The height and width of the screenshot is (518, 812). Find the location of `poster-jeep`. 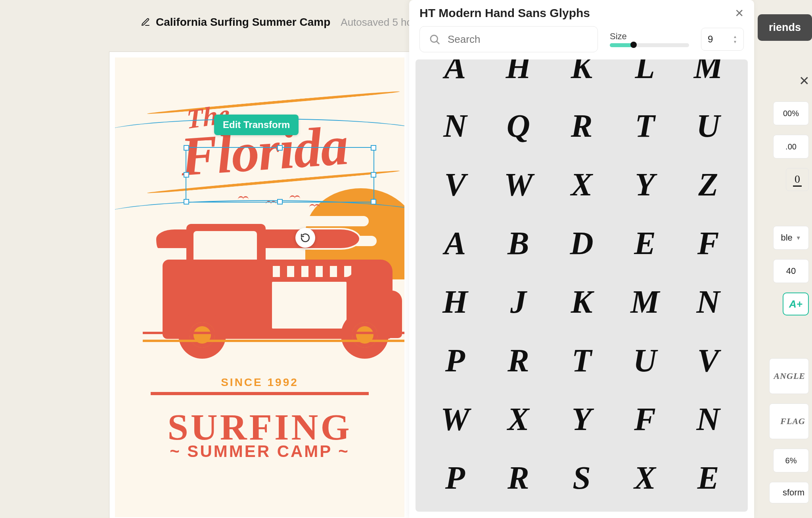

poster-jeep is located at coordinates (278, 295).